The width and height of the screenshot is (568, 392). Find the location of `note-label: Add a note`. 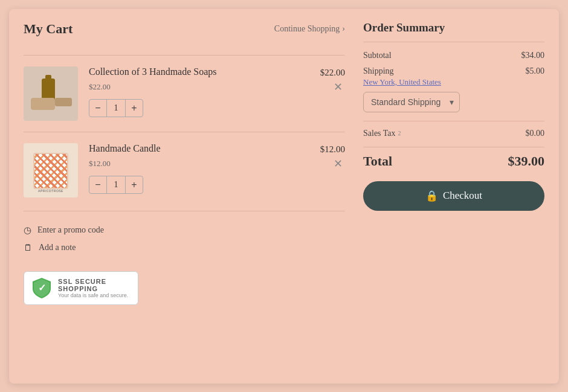

note-label: Add a note is located at coordinates (57, 248).